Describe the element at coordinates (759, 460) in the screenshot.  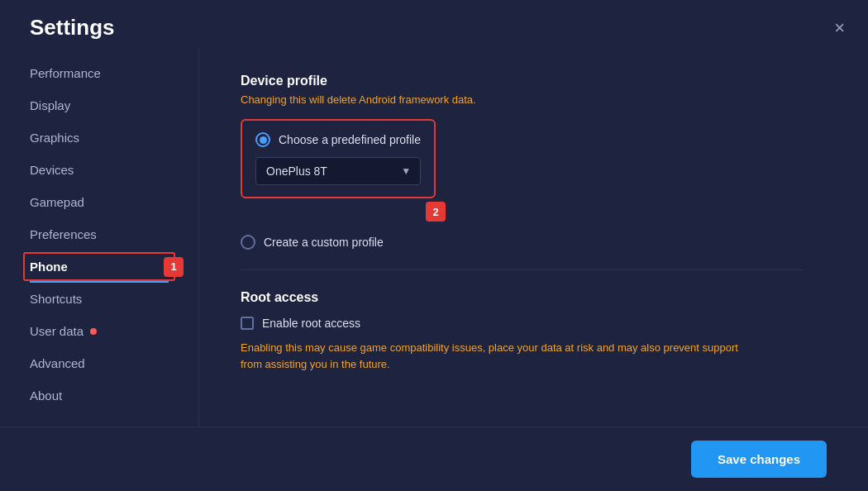
I see `save-changes-button: Save changes` at that location.